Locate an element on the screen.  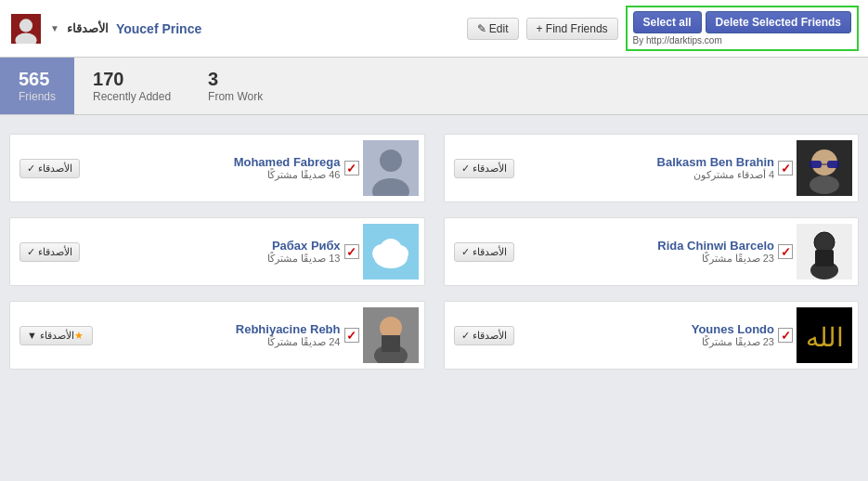
friend-info: Mohamed Fabrega46 صديقًا مشتركًا is located at coordinates (212, 168).